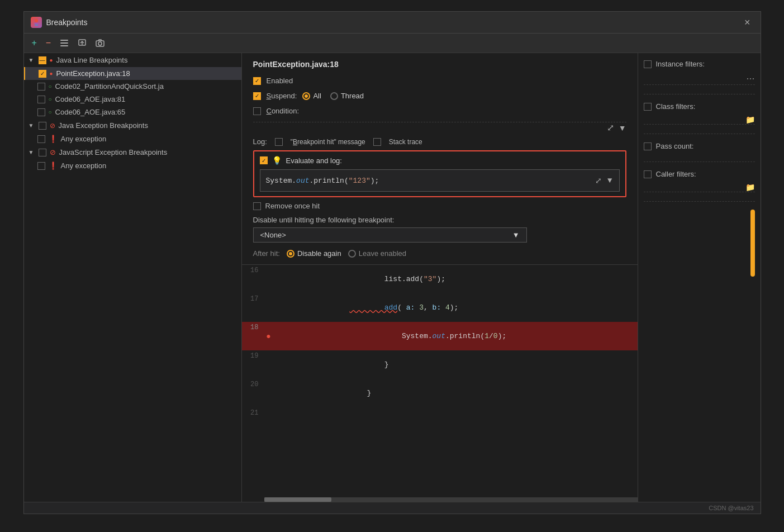 This screenshot has width=784, height=532. I want to click on horizontal-scroll-thumb, so click(298, 500).